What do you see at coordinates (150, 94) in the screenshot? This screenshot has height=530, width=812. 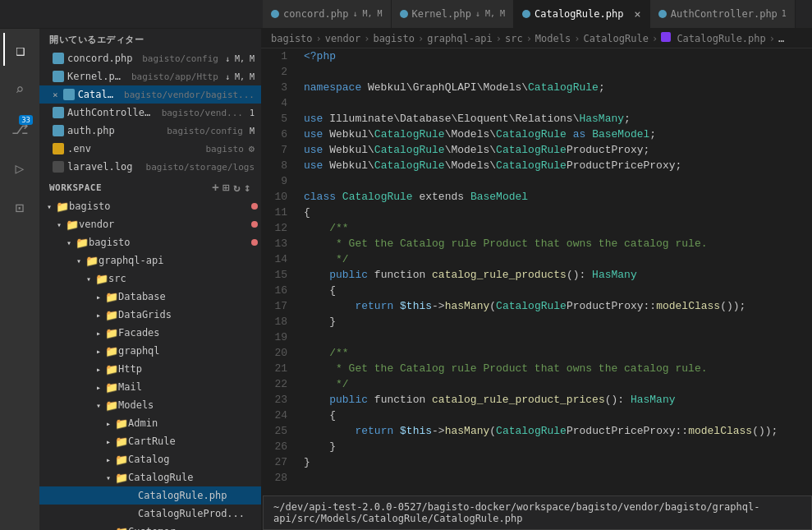 I see `editor-item-2: × CatalogRule.php bagisto/vendor/bagist.…` at bounding box center [150, 94].